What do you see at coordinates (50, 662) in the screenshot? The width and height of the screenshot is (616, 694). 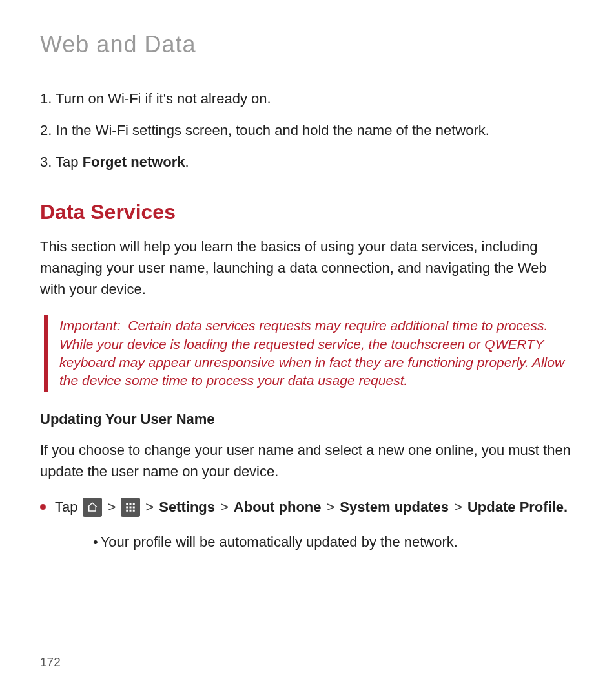 I see `page-number: 172` at bounding box center [50, 662].